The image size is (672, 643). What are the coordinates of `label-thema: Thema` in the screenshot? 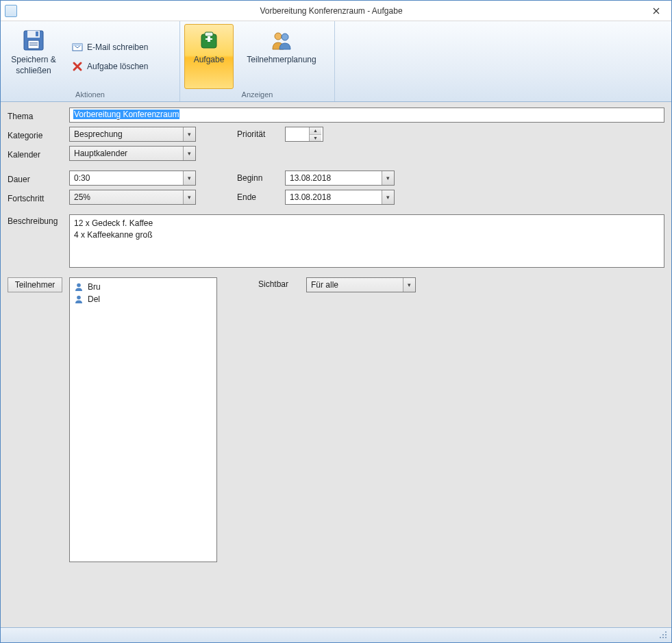 It's located at (38, 115).